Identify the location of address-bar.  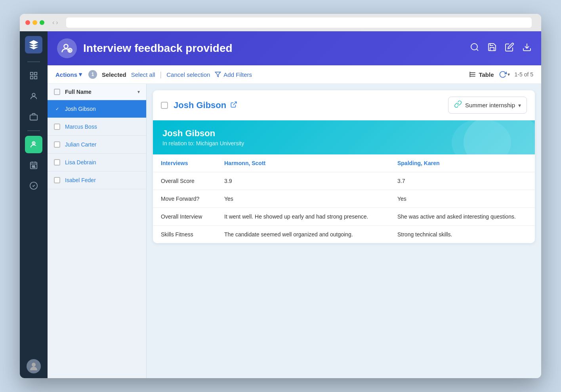
(299, 23).